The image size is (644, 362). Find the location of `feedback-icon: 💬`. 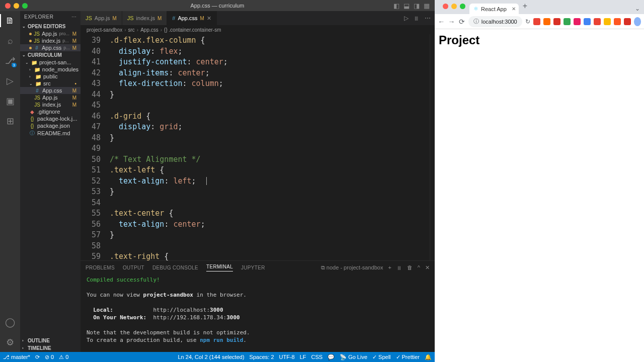

feedback-icon: 💬 is located at coordinates (331, 357).